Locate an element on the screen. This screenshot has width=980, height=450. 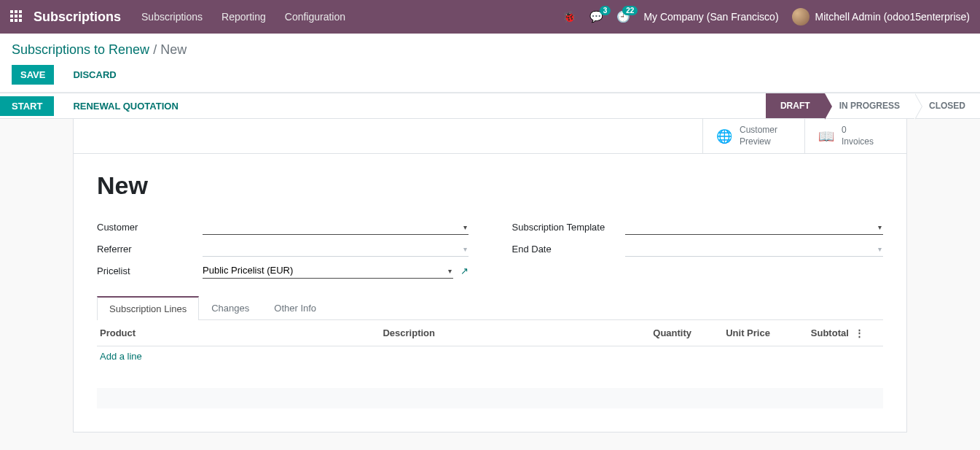
col-subtotal: Subtotal is located at coordinates (812, 333).